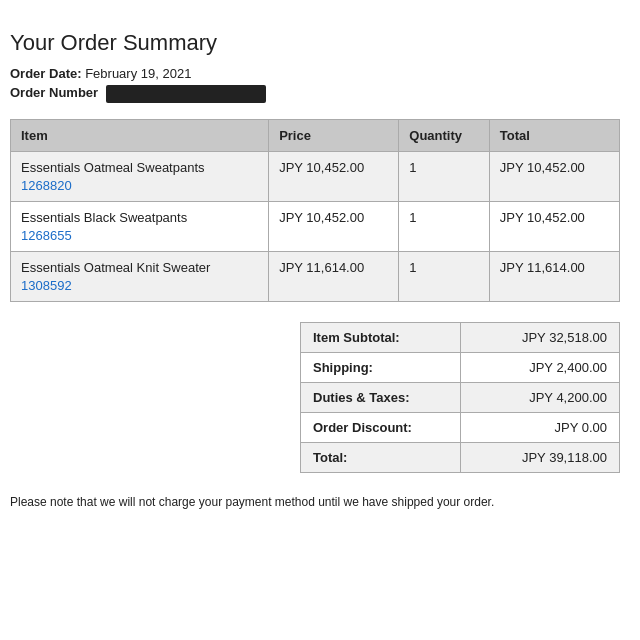  Describe the element at coordinates (334, 136) in the screenshot. I see `col-header-price: Price` at that location.